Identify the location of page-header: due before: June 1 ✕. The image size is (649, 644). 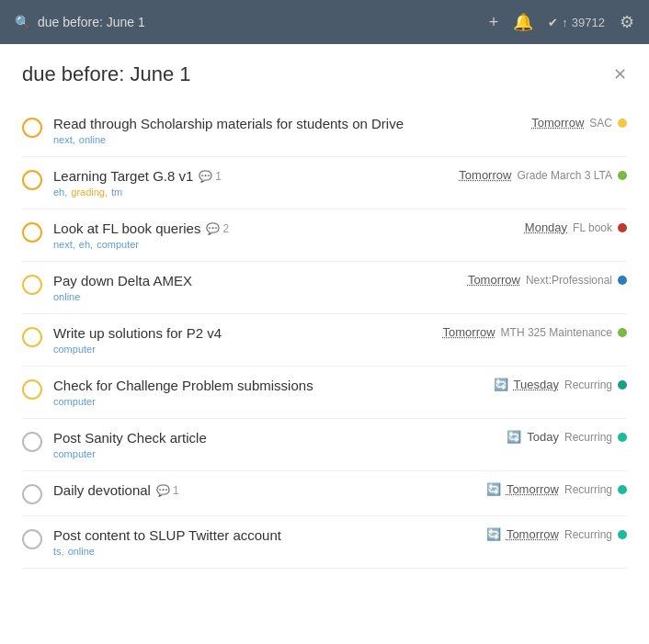
(324, 74).